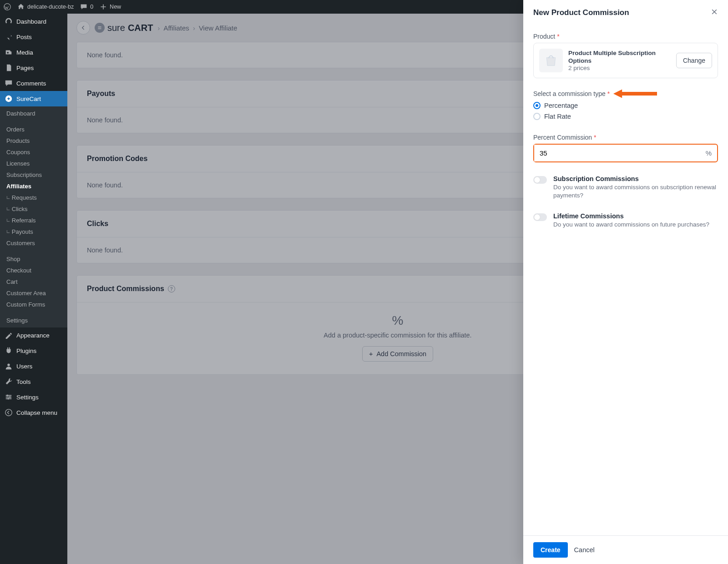  I want to click on collapse-icon, so click(9, 413).